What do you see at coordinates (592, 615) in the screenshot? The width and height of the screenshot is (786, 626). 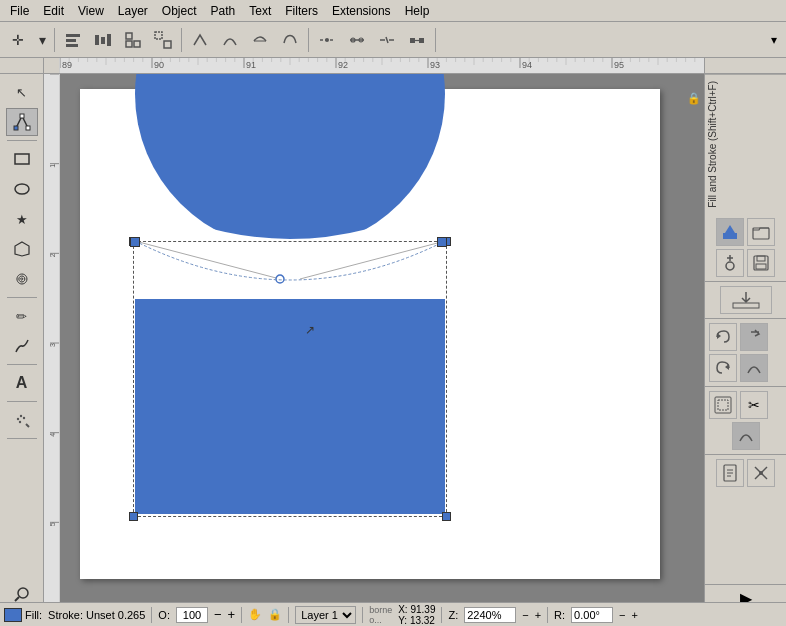 I see `rotate-input` at bounding box center [592, 615].